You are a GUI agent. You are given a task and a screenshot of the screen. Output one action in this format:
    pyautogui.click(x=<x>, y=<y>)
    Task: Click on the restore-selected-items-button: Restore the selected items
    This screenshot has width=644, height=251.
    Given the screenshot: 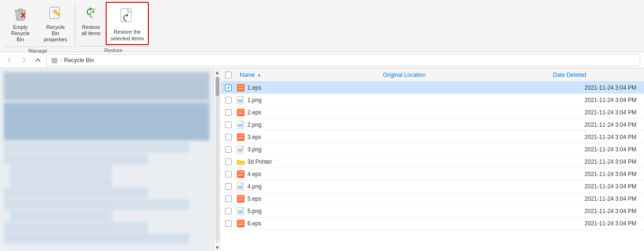 What is the action you would take?
    pyautogui.click(x=127, y=24)
    